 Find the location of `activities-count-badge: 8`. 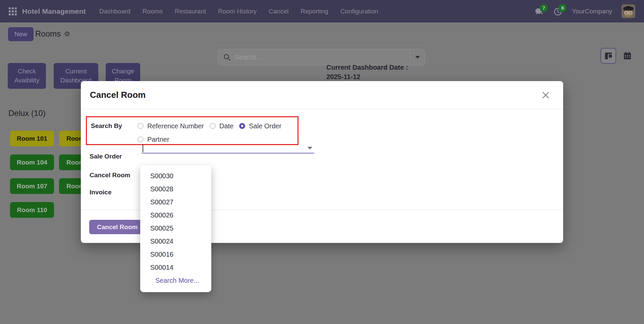

activities-count-badge: 8 is located at coordinates (562, 8).